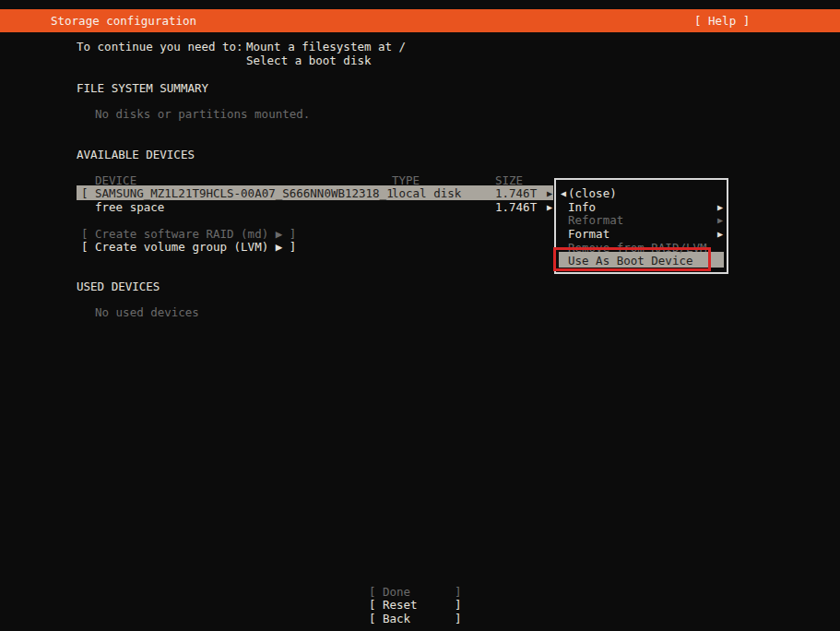  What do you see at coordinates (516, 194) in the screenshot?
I see `device-row-size: 1.746T` at bounding box center [516, 194].